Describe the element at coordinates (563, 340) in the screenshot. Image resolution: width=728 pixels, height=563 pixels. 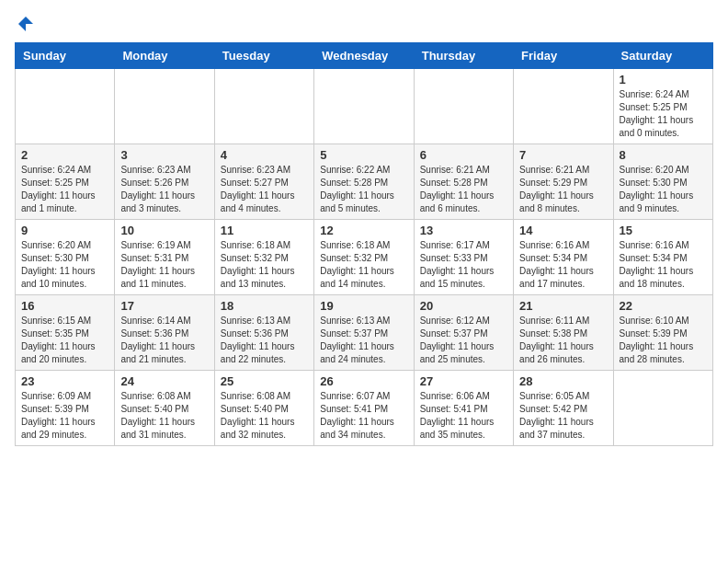
I see `day-info: Sunrise: 6:11 AM Sunset: 5:38 PM Dayligh…` at that location.